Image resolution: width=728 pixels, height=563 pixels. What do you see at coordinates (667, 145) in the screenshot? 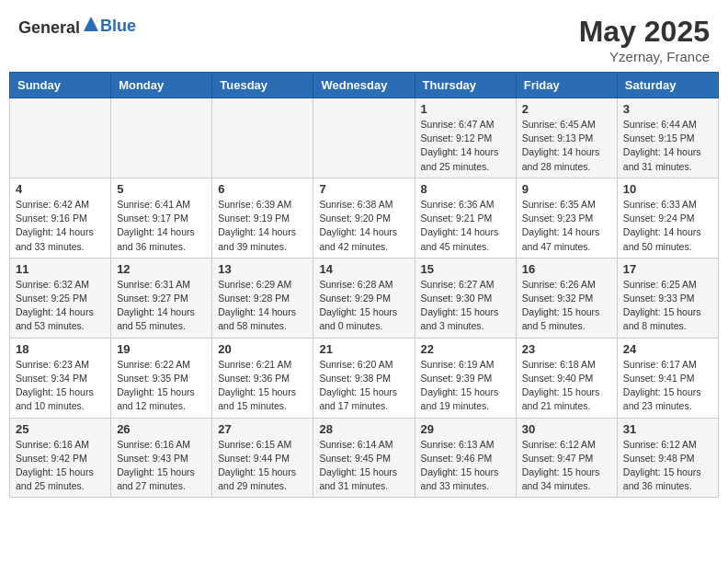
I see `day-info: Sunrise: 6:44 AMSunset: 9:15 PMDaylight:…` at bounding box center [667, 145].